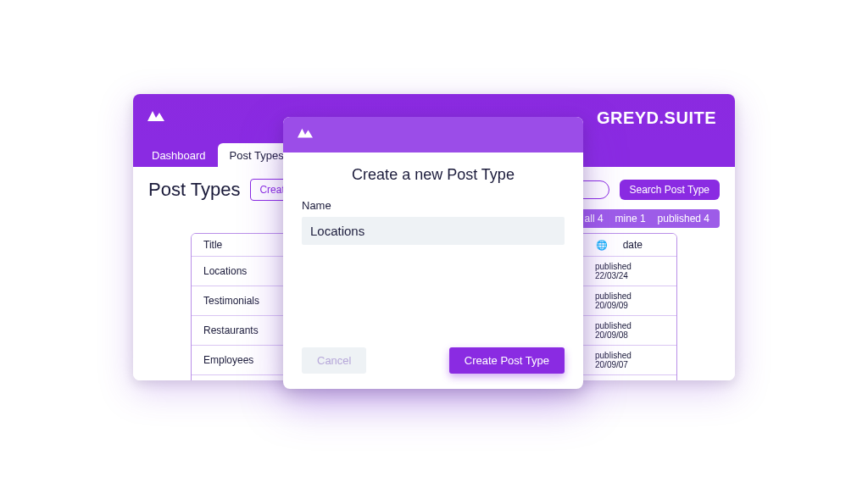  What do you see at coordinates (194, 190) in the screenshot?
I see `page-title: Post Types` at bounding box center [194, 190].